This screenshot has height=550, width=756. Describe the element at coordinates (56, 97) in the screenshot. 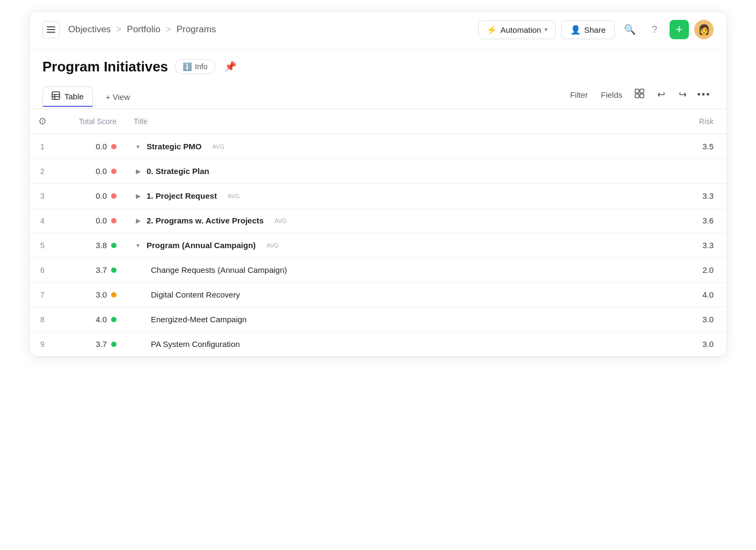

I see `table-icon` at that location.